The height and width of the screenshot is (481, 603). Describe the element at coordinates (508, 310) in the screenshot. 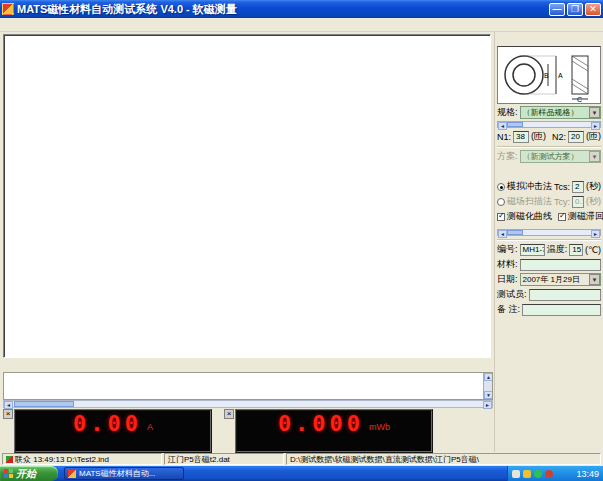

I see `note-label: 备 注:` at that location.